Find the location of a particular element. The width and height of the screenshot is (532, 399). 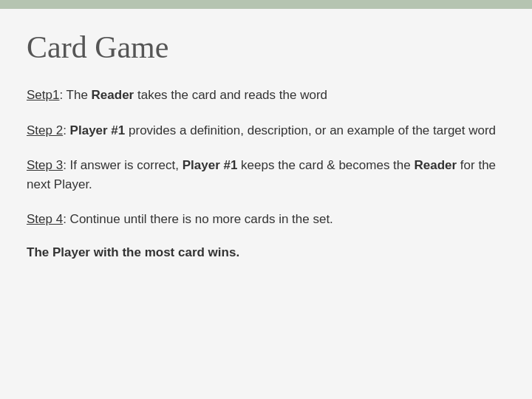

step-3: Step 3: If answer is correct, Player #1 … is located at coordinates (266, 174).